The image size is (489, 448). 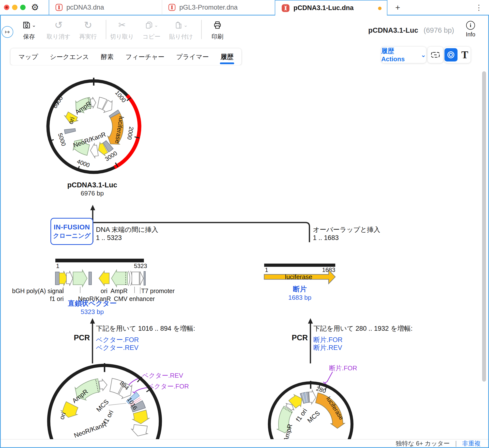 I want to click on non-redundant-link: 非重複, so click(x=471, y=444).